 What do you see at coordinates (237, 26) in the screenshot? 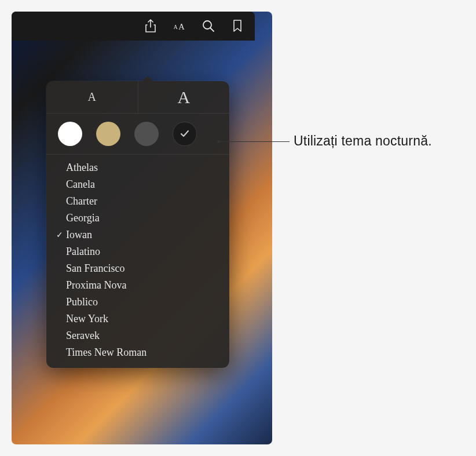
I see `bookmark-icon` at bounding box center [237, 26].